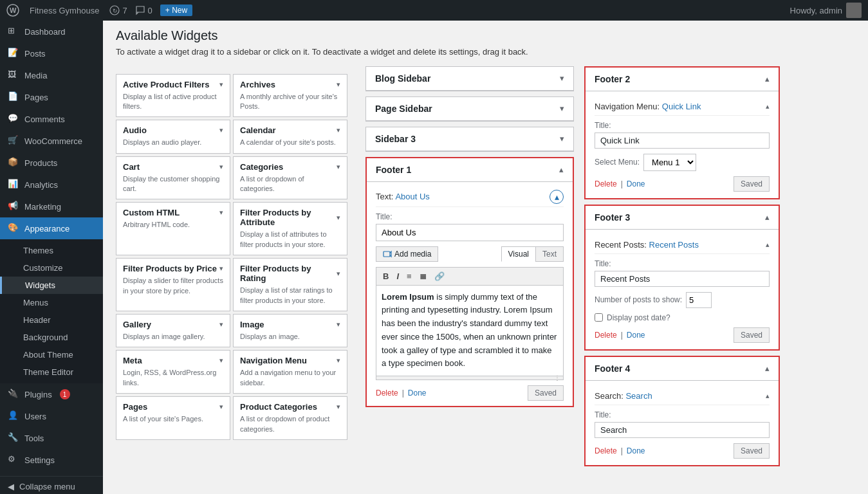 The image size is (868, 494). What do you see at coordinates (613, 369) in the screenshot?
I see `footer4-title: Footer 4` at bounding box center [613, 369].